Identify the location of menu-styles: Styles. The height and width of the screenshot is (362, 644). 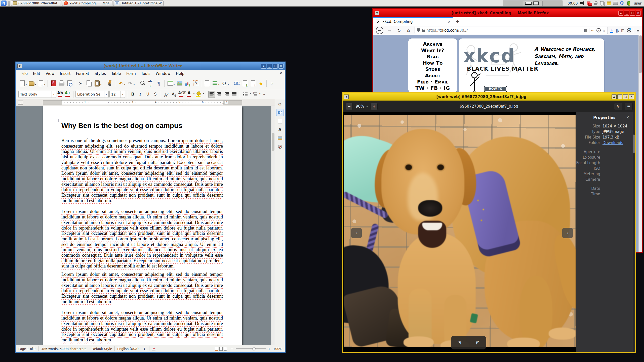
(100, 74).